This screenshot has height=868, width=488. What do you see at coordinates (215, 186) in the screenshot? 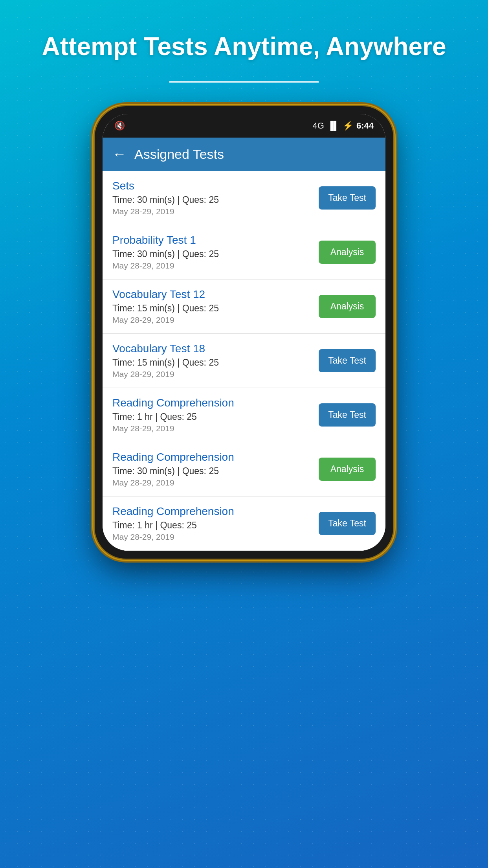
I see `test-name: Sets` at bounding box center [215, 186].